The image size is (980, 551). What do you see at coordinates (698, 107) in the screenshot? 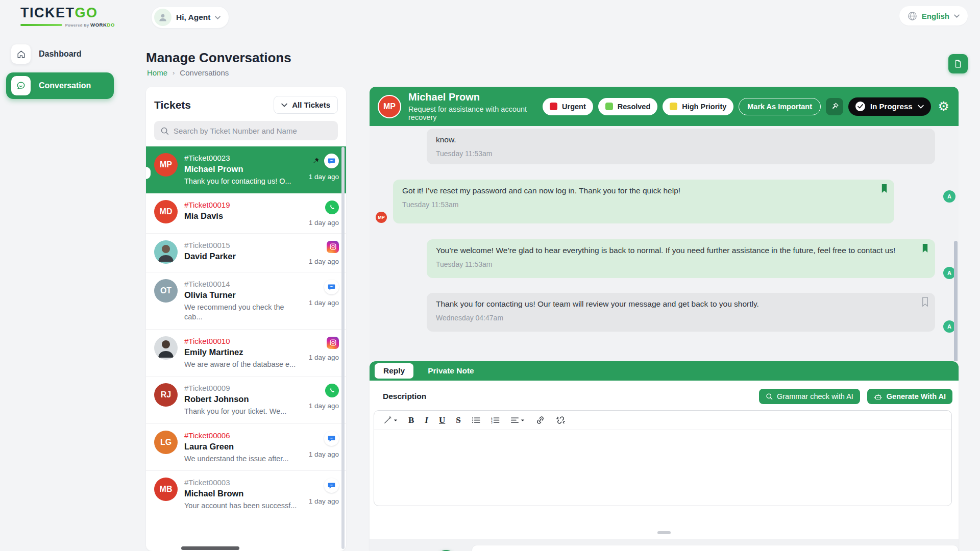
I see `label-high-priority: High Priority` at bounding box center [698, 107].